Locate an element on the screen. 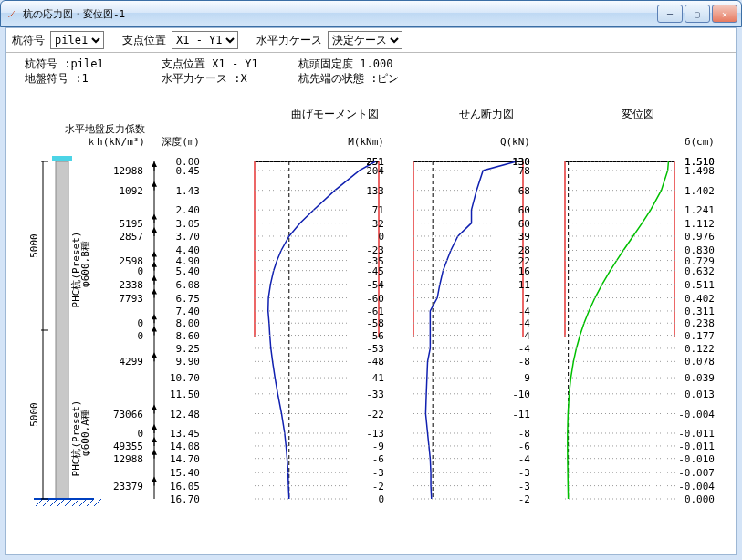 The image size is (742, 560). minimize-button: ─ is located at coordinates (670, 14).